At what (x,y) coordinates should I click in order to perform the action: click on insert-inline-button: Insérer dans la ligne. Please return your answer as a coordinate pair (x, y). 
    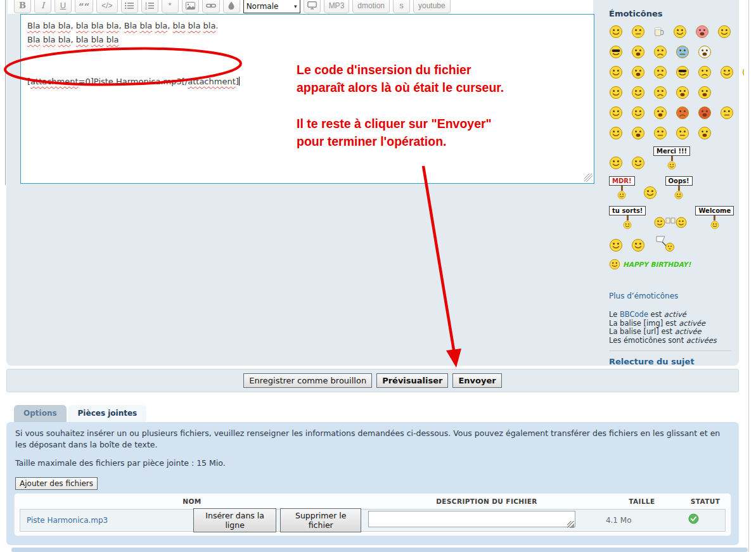
    Looking at the image, I should click on (234, 520).